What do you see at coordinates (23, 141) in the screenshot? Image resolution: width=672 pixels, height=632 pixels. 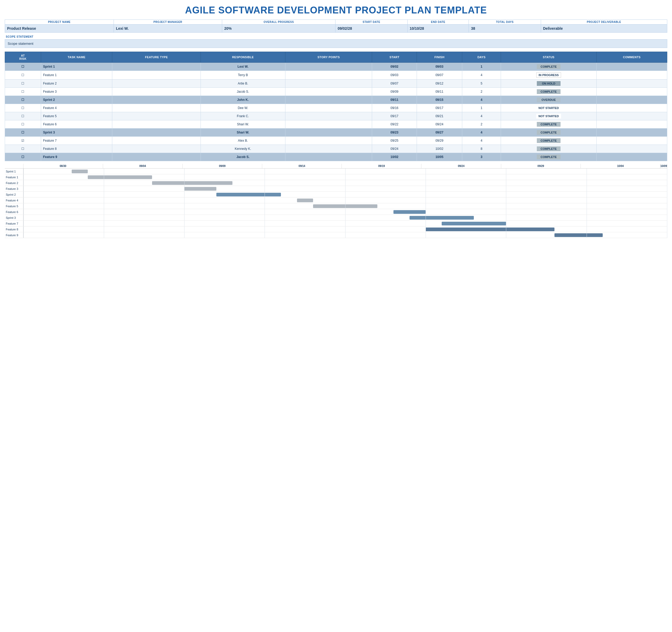 I see `at-risk-checkbox: ☑` at bounding box center [23, 141].